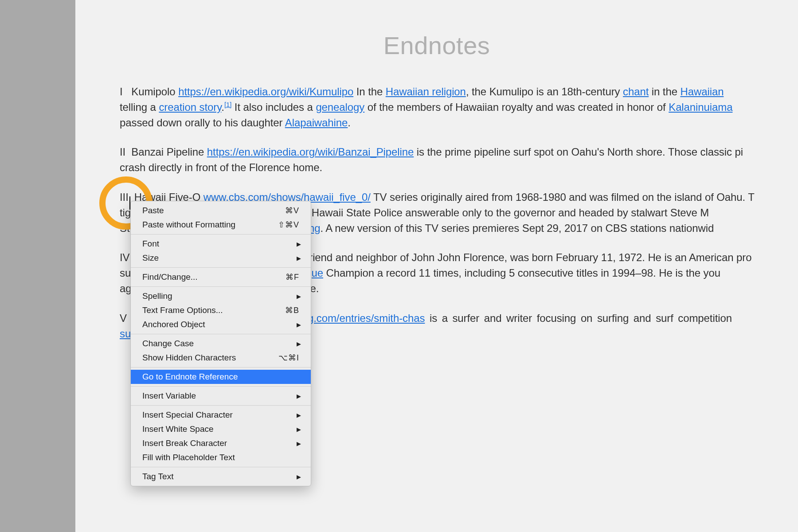 Image resolution: width=798 pixels, height=532 pixels. Describe the element at coordinates (168, 152) in the screenshot. I see `endnote-lead: Banzai Pipeline` at that location.